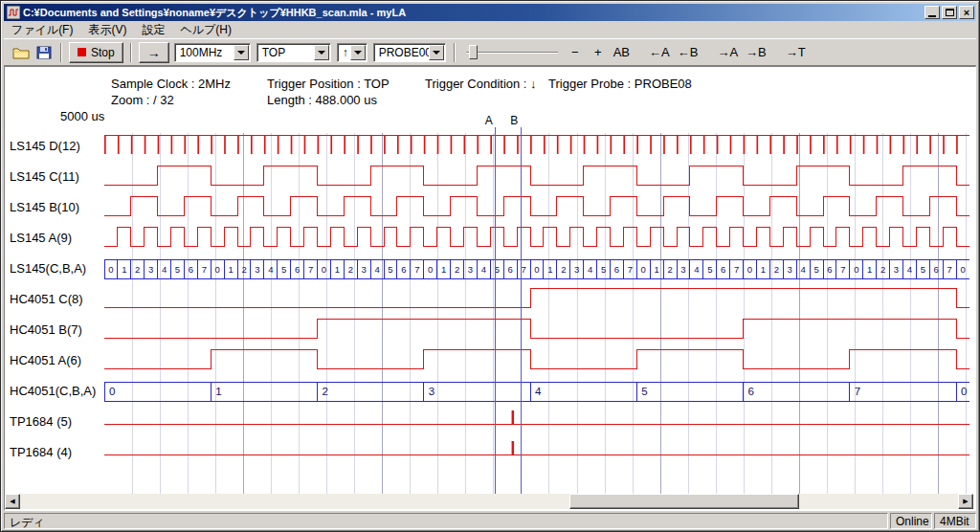 This screenshot has height=532, width=980. Describe the element at coordinates (44, 53) in the screenshot. I see `save-floppy-icon` at that location.